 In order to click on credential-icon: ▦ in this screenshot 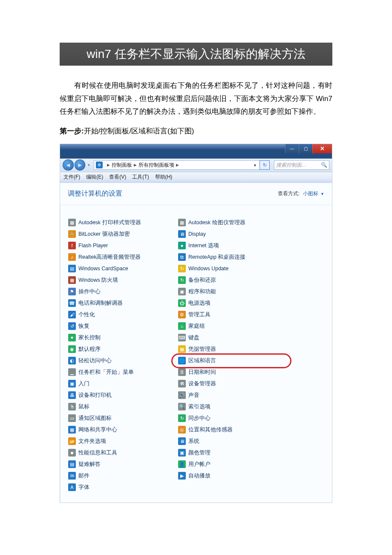, I will do `click(182, 349)`.